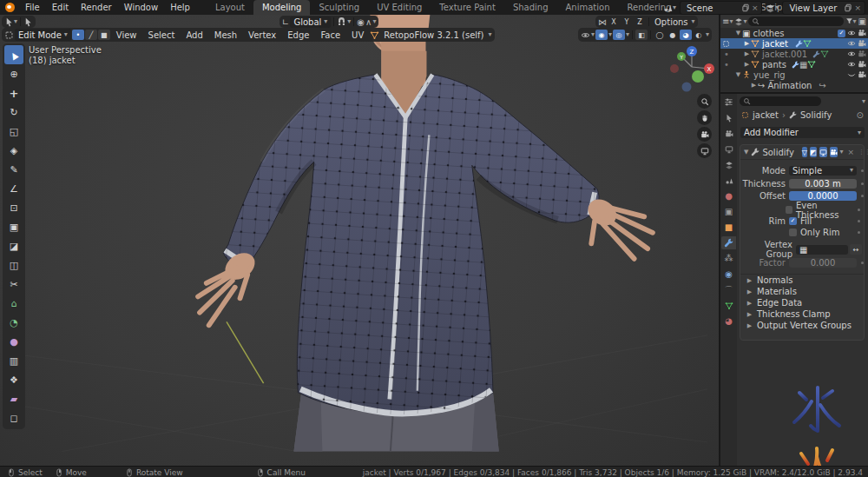 The height and width of the screenshot is (477, 868). Describe the element at coordinates (793, 233) in the screenshot. I see `only-rim-checkbox` at that location.